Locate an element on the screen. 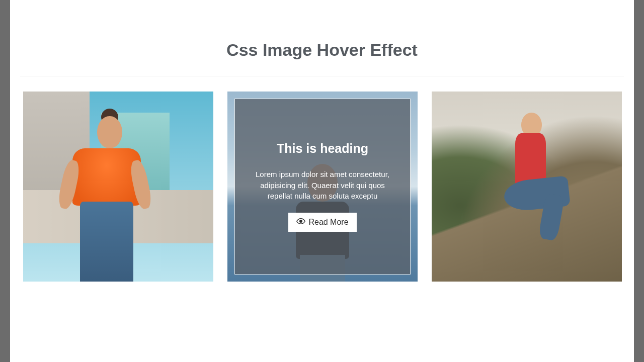 The height and width of the screenshot is (362, 644). eye-icon is located at coordinates (301, 222).